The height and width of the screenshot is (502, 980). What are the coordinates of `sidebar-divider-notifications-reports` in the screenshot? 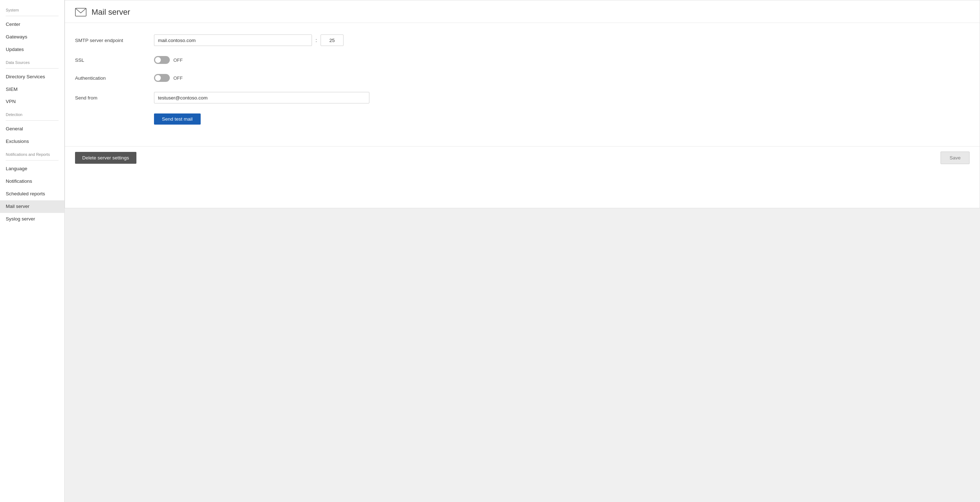 It's located at (32, 161).